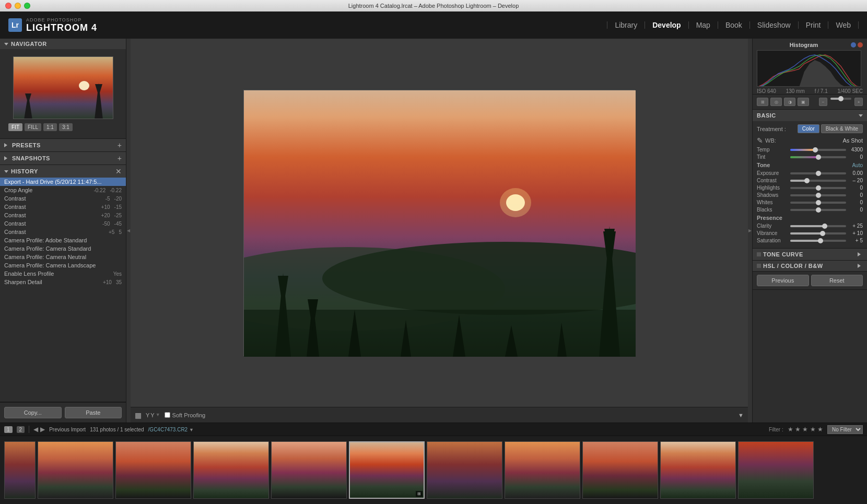 This screenshot has height=504, width=867. Describe the element at coordinates (63, 224) in the screenshot. I see `history-item: Contrast -50-45` at that location.